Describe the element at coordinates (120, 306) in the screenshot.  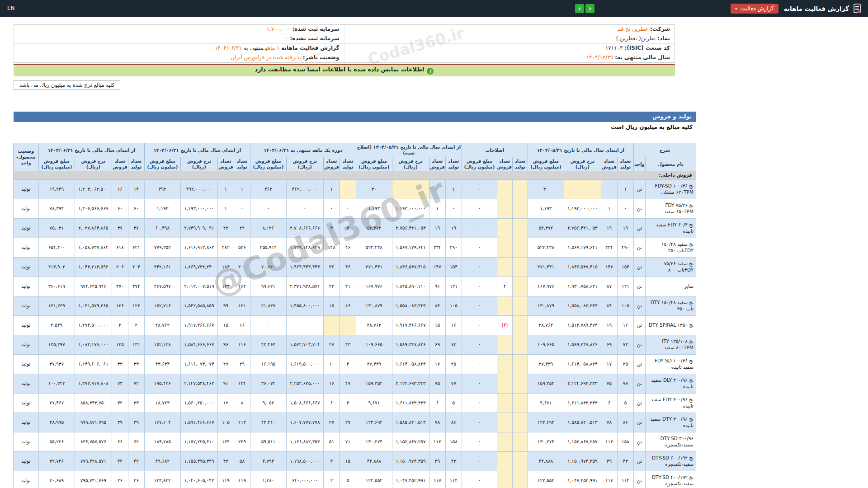
I see `value-cell: ۱۲۶` at that location.